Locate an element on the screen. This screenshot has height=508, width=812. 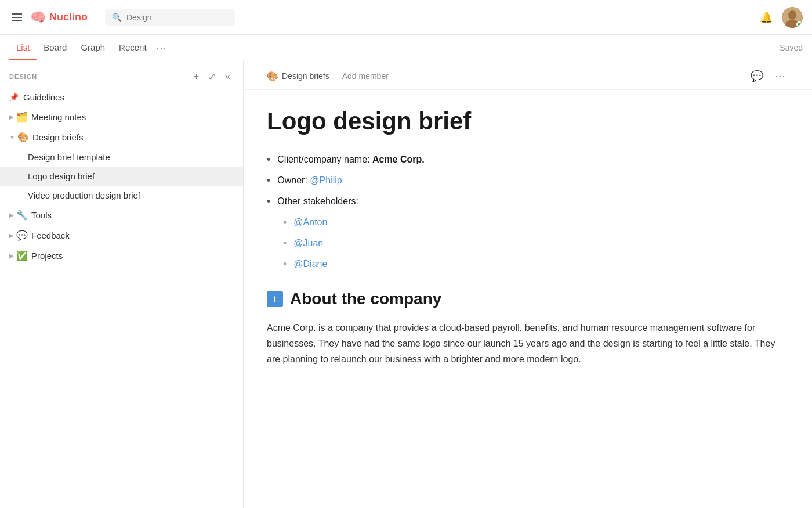
tab-recent: Recent is located at coordinates (133, 48).